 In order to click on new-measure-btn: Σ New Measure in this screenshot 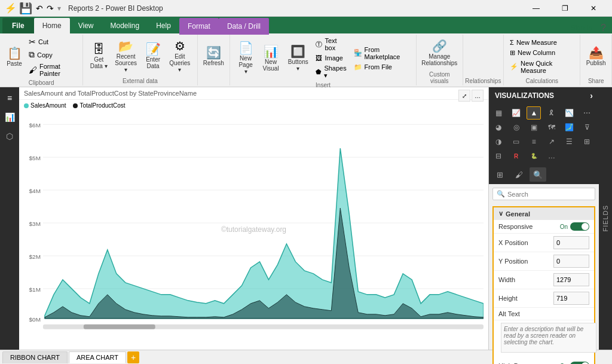, I will do `click(541, 42)`.